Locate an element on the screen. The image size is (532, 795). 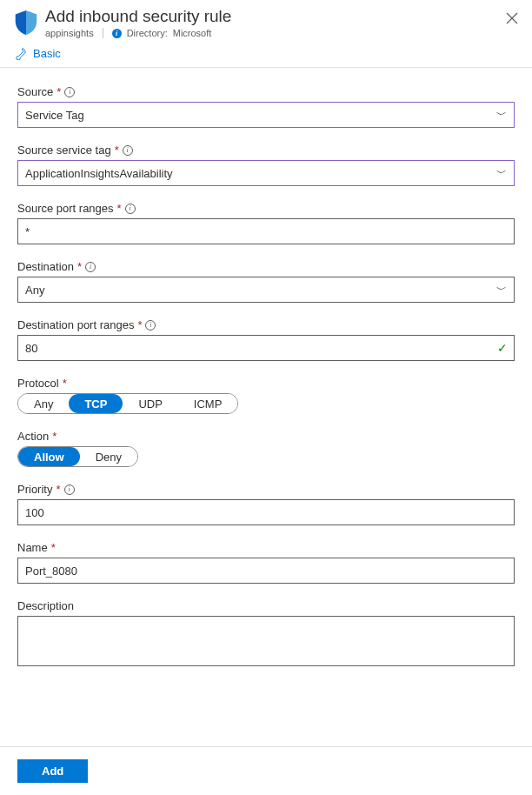
dest-ports-label: Destination port ranges is located at coordinates (76, 325).